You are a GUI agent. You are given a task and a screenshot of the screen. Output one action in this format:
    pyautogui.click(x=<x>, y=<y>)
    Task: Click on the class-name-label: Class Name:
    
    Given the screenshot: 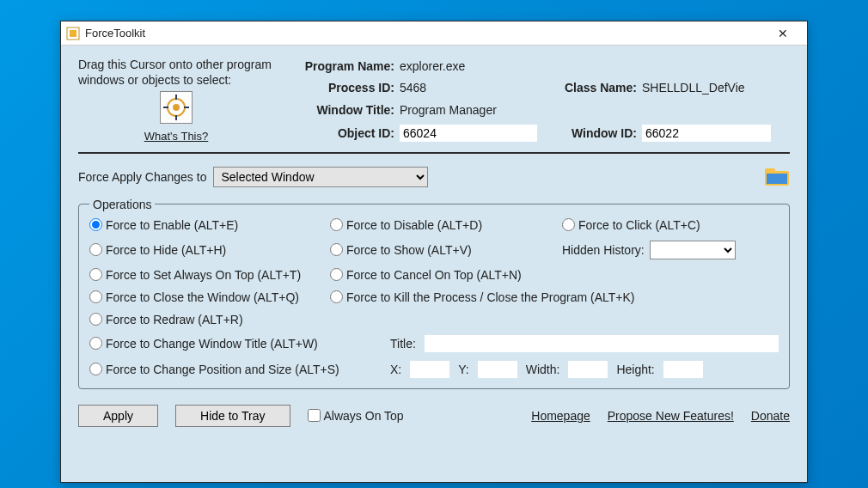 What is the action you would take?
    pyautogui.click(x=590, y=88)
    